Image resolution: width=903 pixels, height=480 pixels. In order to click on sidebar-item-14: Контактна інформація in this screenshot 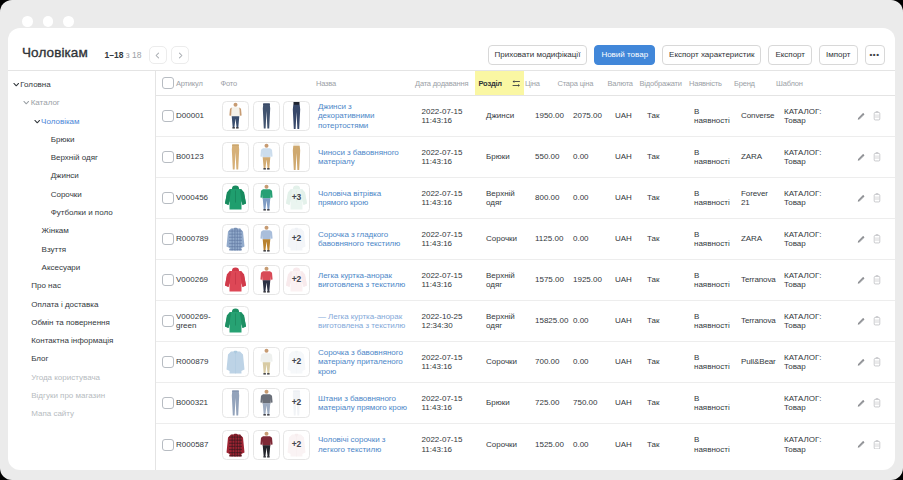, I will do `click(82, 340)`.